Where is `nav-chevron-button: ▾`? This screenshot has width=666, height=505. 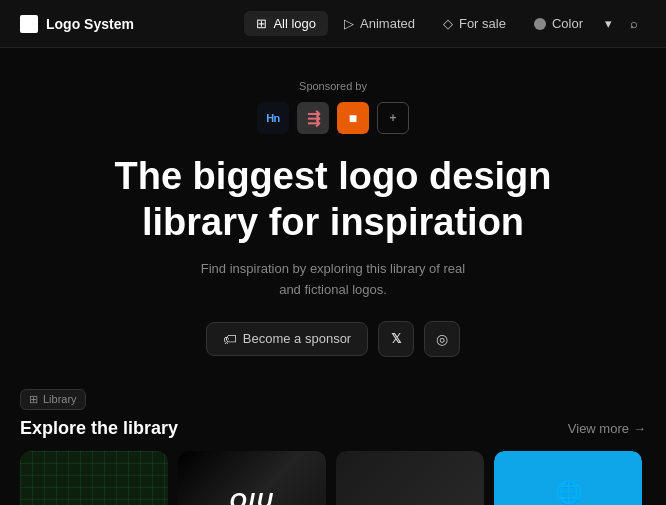 nav-chevron-button: ▾ is located at coordinates (608, 24).